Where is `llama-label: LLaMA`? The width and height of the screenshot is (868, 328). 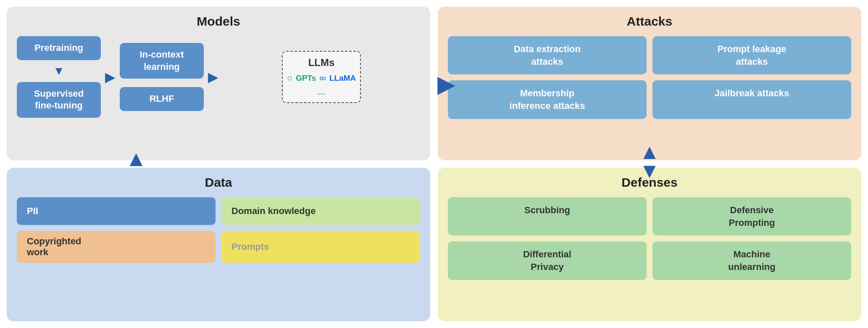 llama-label: LLaMA is located at coordinates (343, 78).